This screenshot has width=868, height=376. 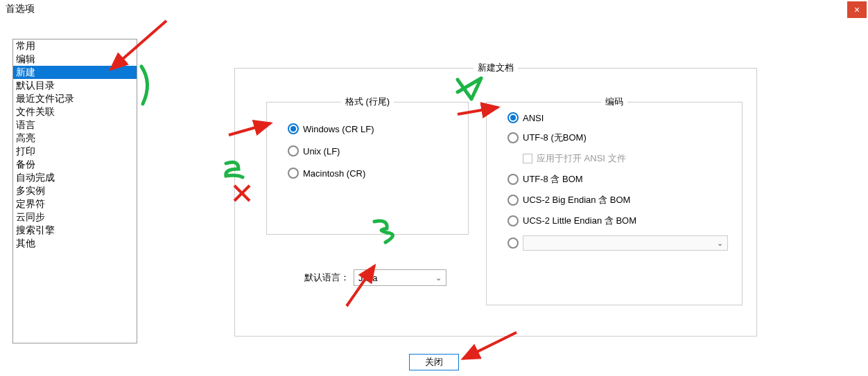 I want to click on format-radio: Macintosh (CR), so click(x=371, y=173).